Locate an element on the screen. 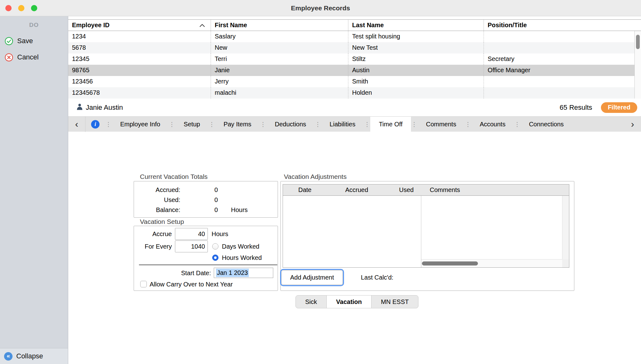  days-worked-label: Days Worked is located at coordinates (241, 246).